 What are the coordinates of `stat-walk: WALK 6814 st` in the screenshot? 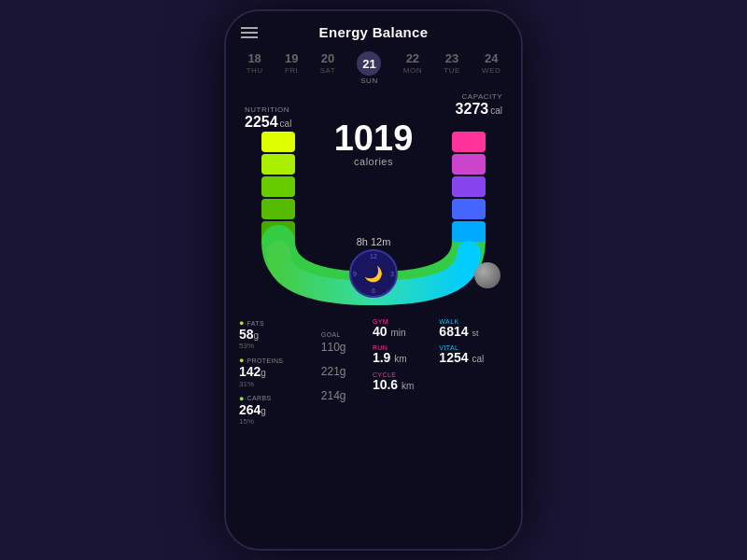 It's located at (473, 329).